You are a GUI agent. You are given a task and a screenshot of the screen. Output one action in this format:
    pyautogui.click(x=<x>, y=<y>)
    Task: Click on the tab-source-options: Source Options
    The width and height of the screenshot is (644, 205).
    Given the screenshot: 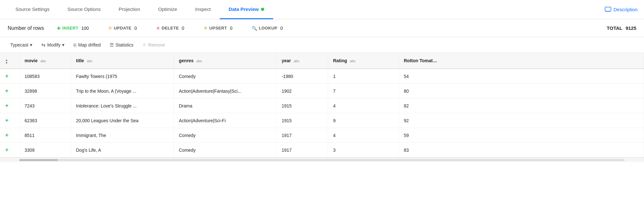 What is the action you would take?
    pyautogui.click(x=84, y=10)
    